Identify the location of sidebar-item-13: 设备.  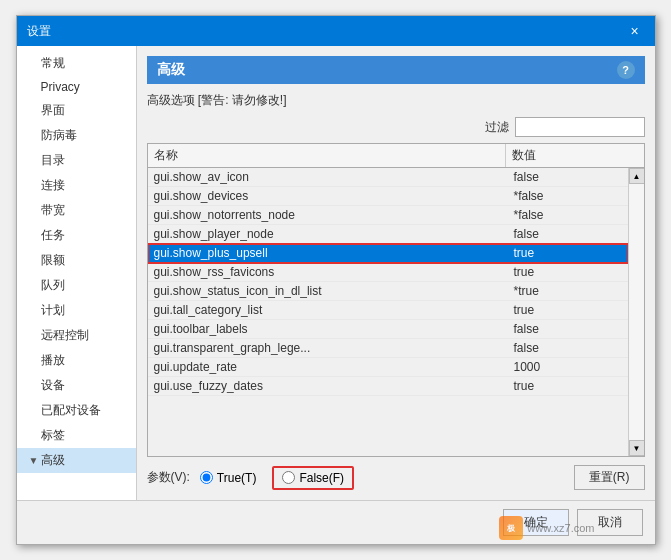
(76, 386).